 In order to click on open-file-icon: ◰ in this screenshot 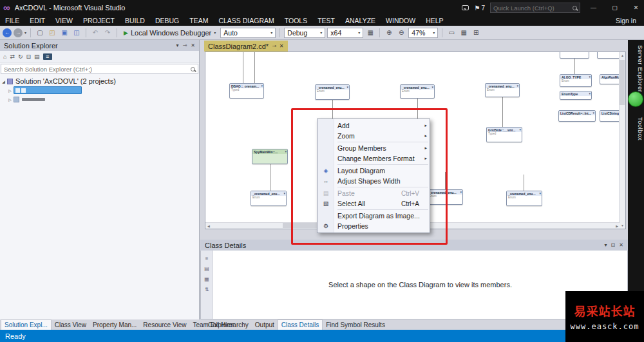, I will do `click(52, 33)`.